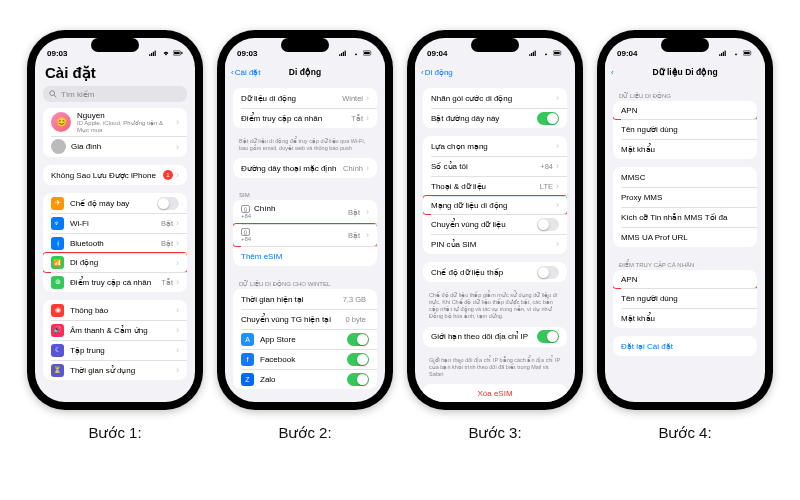 This screenshot has height=500, width=800. I want to click on cellular-row: 📶 Di động ›, so click(115, 262).